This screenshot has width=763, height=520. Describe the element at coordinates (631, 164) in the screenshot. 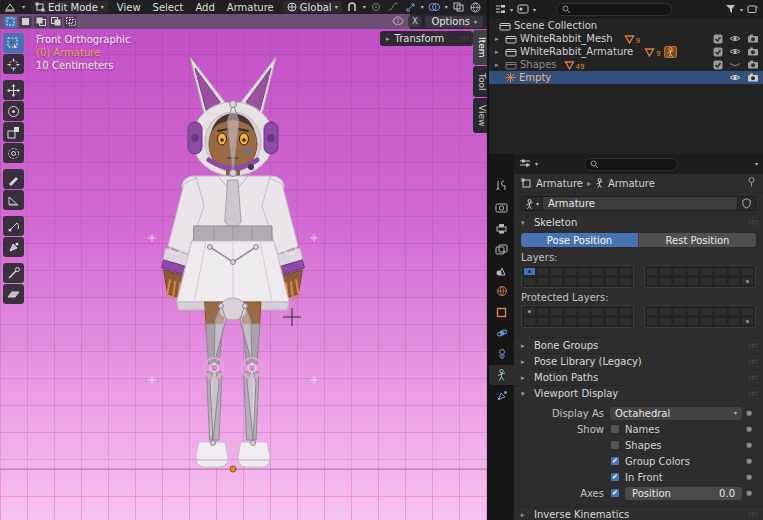

I see `properties-search` at that location.